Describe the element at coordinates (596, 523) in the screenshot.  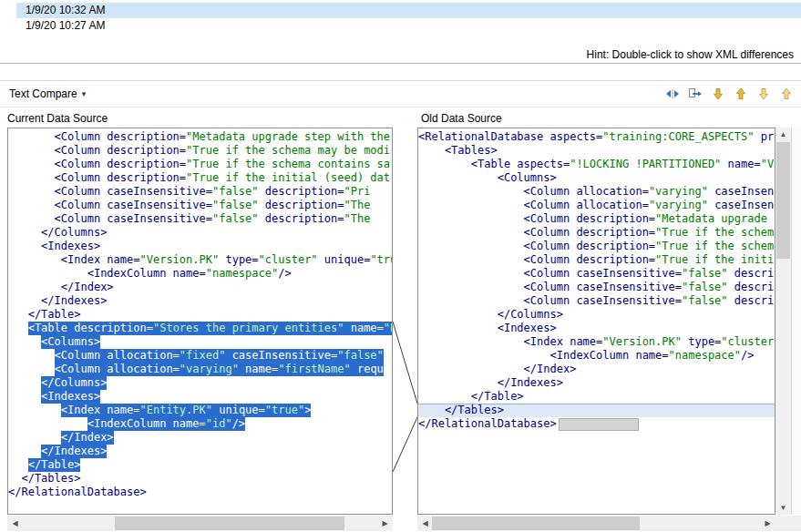
I see `right-horizontal-scrollbar: ◀ ▶` at that location.